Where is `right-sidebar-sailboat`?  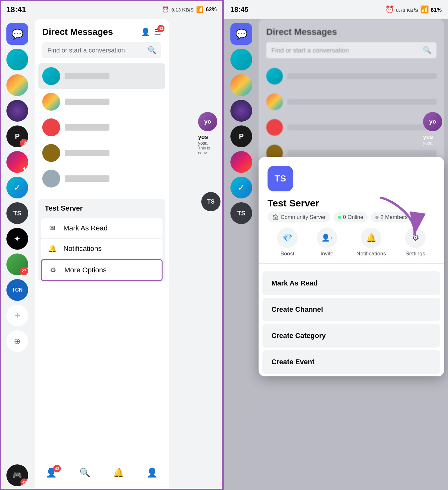 right-sidebar-sailboat is located at coordinates (241, 85).